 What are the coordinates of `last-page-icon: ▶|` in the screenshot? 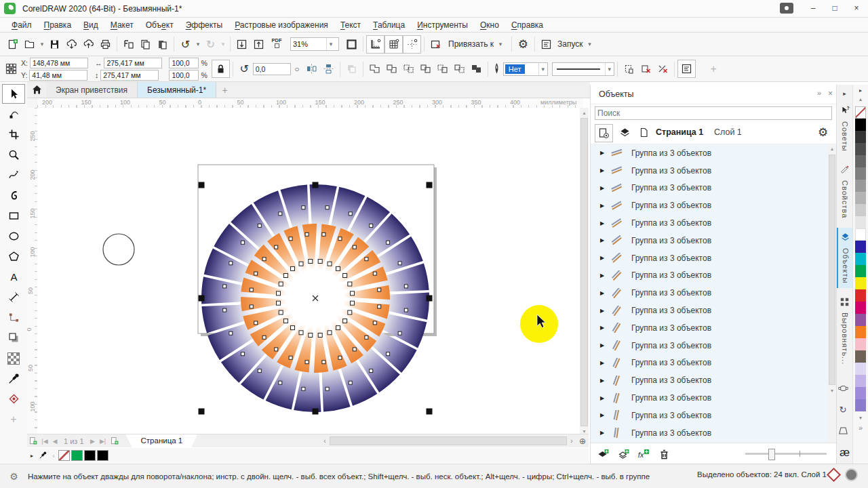 It's located at (103, 441).